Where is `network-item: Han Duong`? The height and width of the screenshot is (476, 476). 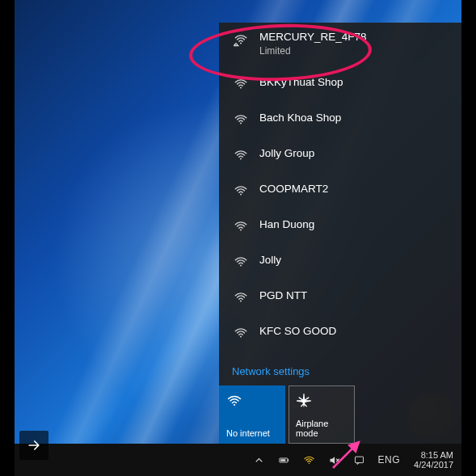
network-item: Han Duong is located at coordinates (340, 225).